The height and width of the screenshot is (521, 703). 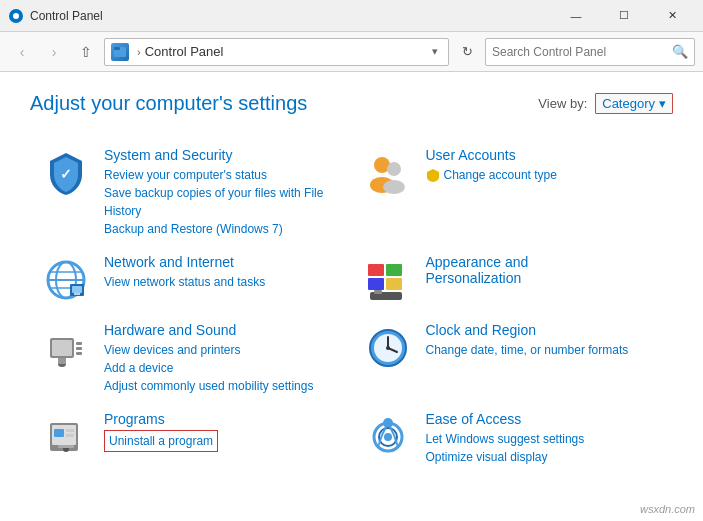 I want to click on category-system-security: ✓ System and Security Review your comput…, so click(x=191, y=192).